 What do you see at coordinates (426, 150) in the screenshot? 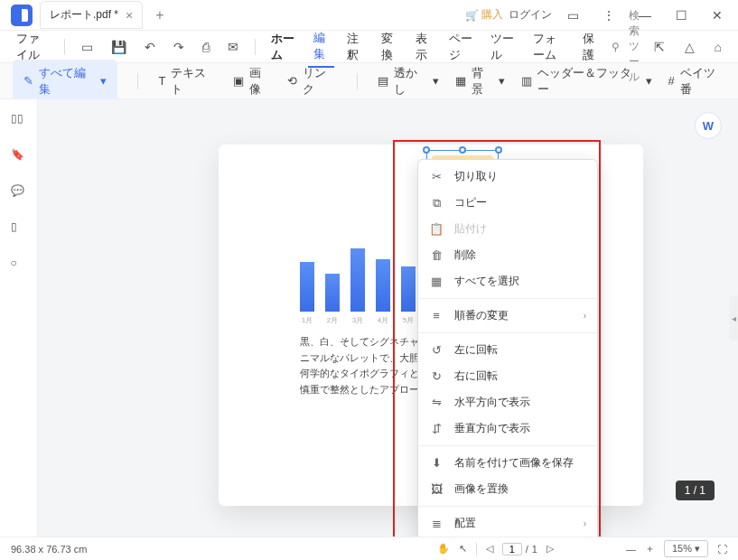
I see `resize-handle-nw` at bounding box center [426, 150].